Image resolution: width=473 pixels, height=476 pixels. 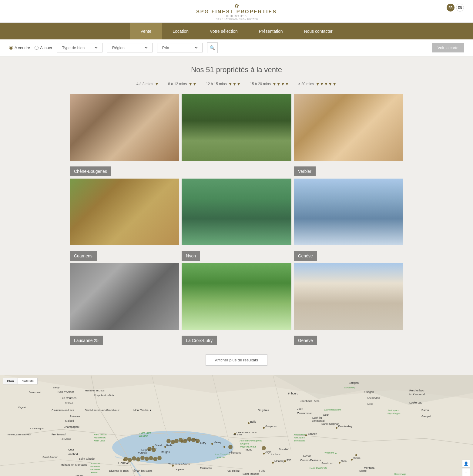 I want to click on svg-text: Val-d'Illiez, so click(x=233, y=471).